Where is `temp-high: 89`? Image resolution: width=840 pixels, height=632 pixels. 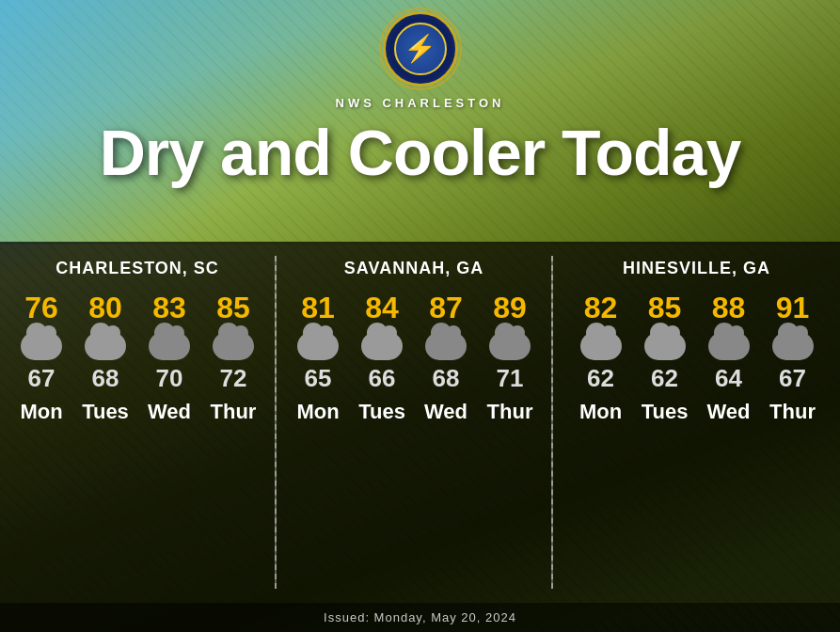 temp-high: 89 is located at coordinates (510, 308).